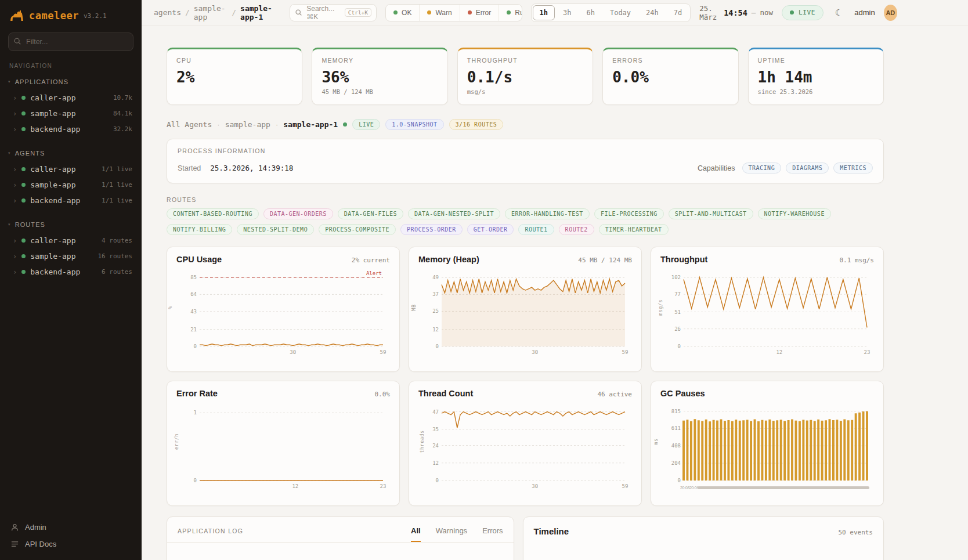  I want to click on status-filter-label: Warn, so click(443, 13).